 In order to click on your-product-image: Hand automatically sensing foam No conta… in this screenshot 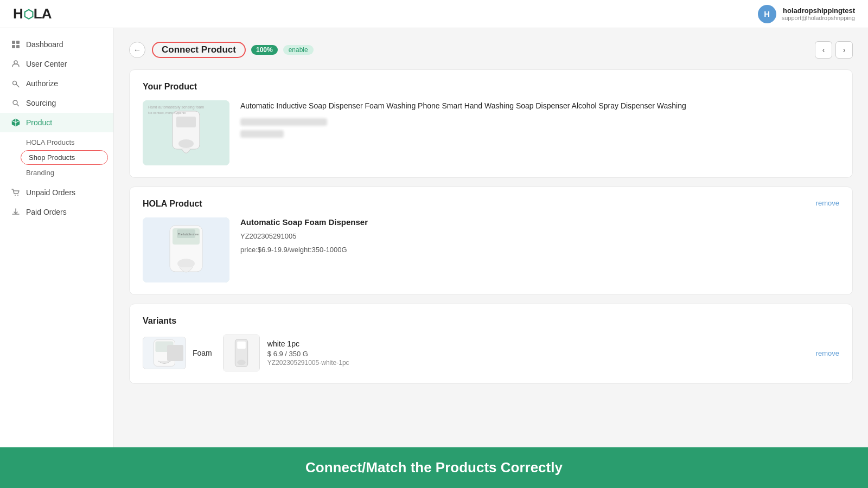, I will do `click(186, 133)`.